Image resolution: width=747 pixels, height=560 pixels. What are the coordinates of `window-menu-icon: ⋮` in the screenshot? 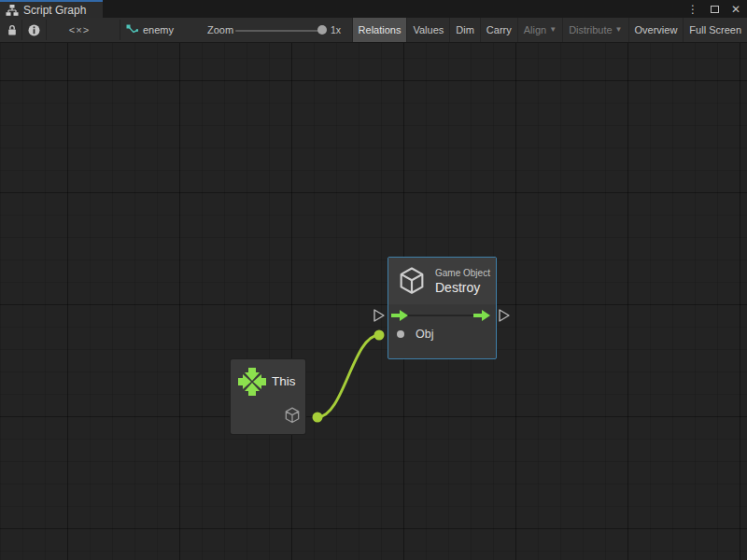 It's located at (693, 9).